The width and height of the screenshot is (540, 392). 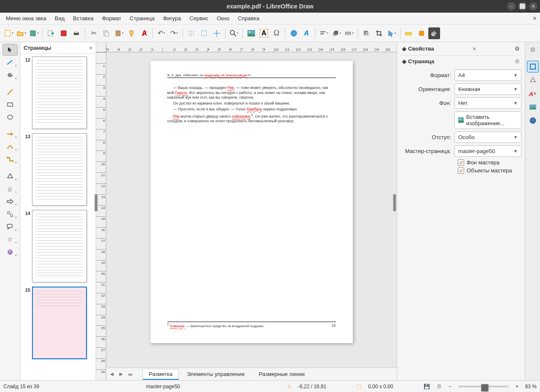 I want to click on save-button: ▾, so click(x=34, y=33).